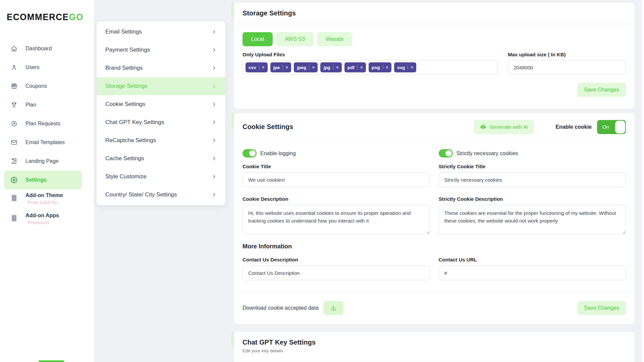  What do you see at coordinates (161, 50) in the screenshot?
I see `submenu-item-payment-settings: Payment Settings` at bounding box center [161, 50].